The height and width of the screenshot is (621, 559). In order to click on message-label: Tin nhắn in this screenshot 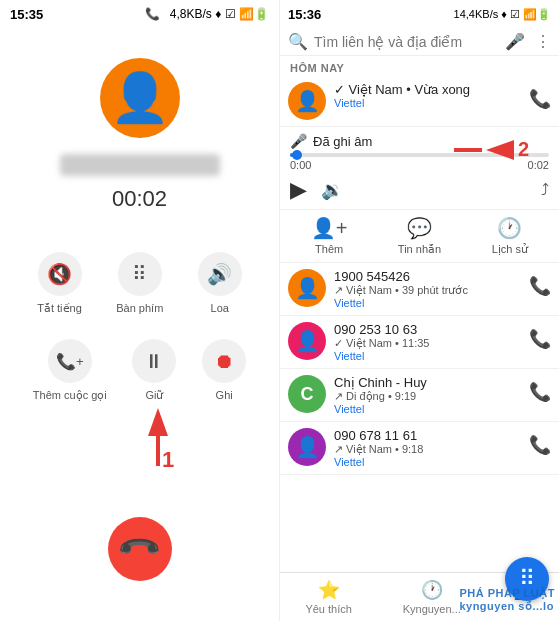, I will do `click(420, 250)`.